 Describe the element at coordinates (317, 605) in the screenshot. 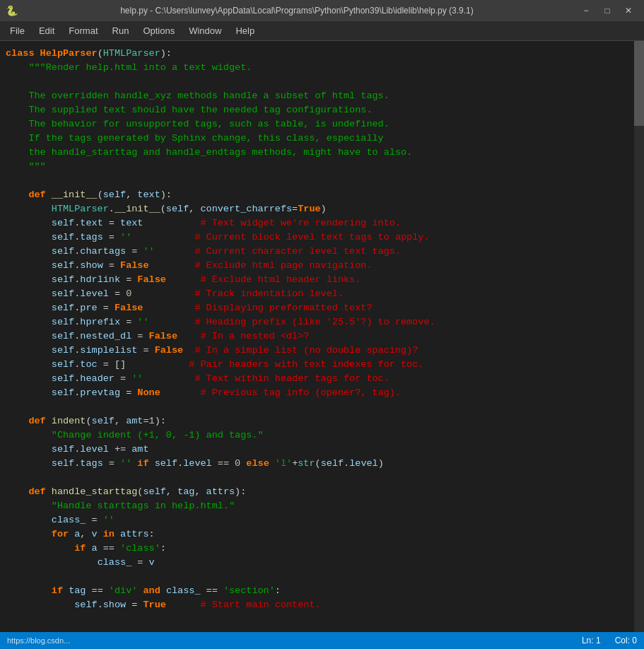

I see `code-line: self.show = True # Start main content.` at that location.